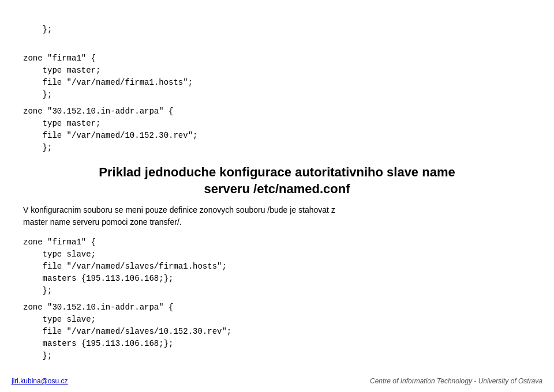 This screenshot has width=554, height=392. What do you see at coordinates (456, 381) in the screenshot?
I see `footer-org-text: Centre of Information Technology - Unive…` at bounding box center [456, 381].